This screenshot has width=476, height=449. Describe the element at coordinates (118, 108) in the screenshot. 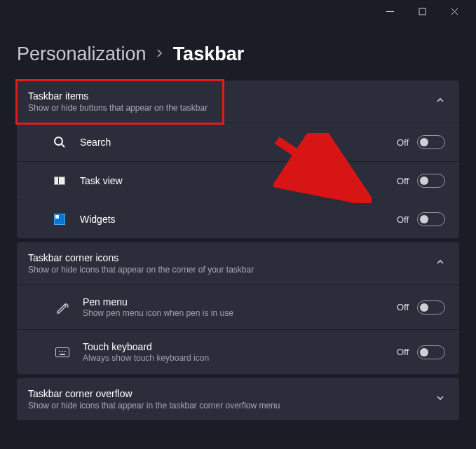

I see `section-subtitle: Show or hide buttons that appear on the …` at that location.